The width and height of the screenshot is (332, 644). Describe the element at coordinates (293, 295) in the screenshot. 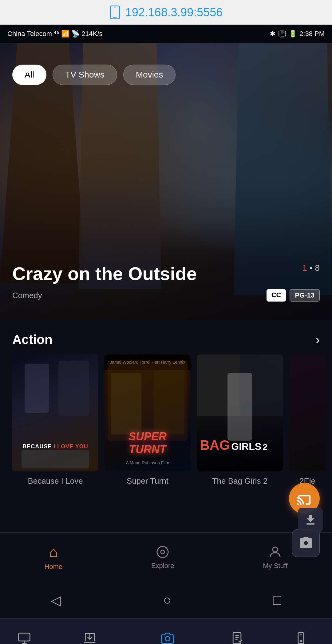

I see `hero-badges: CC PG-13` at that location.